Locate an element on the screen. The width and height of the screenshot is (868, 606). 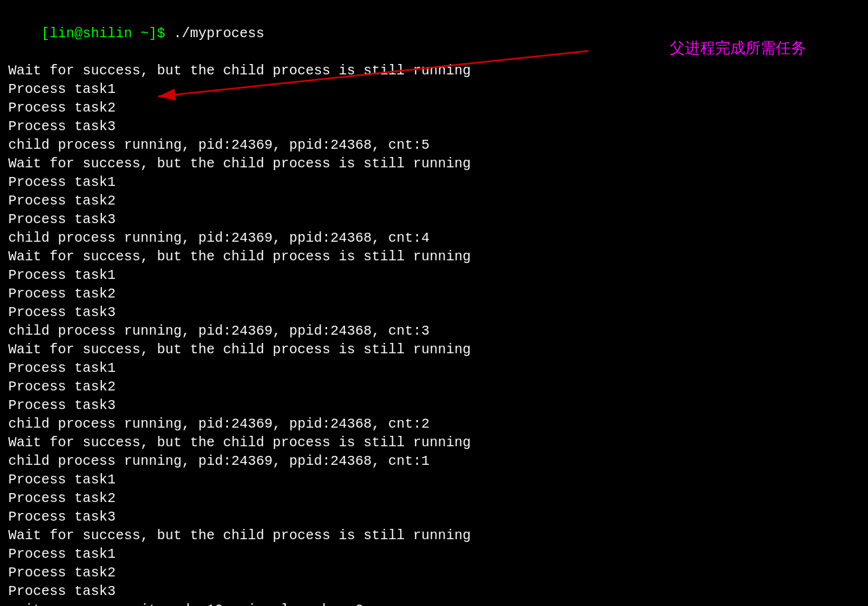
prompt-text: [lin@shilin ~]$ is located at coordinates (103, 33).